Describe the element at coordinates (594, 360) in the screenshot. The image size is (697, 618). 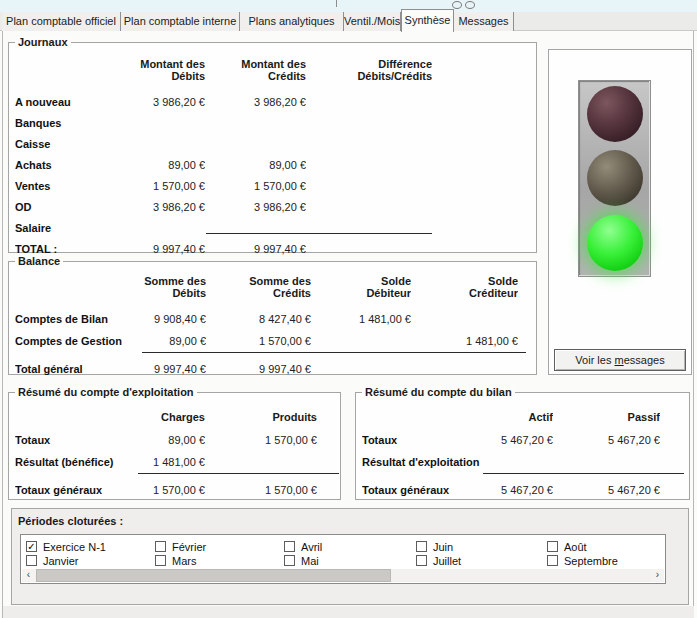
I see `button-label: Voir les` at that location.